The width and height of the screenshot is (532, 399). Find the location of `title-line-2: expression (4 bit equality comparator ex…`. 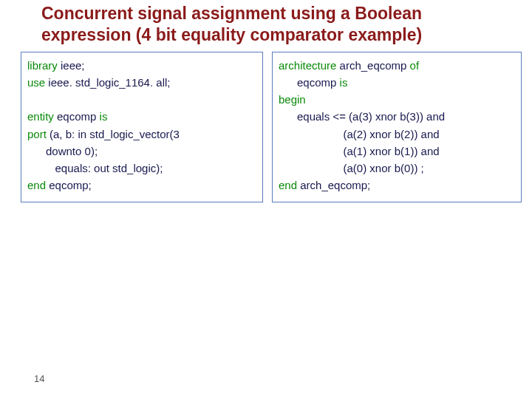

title-line-2: expression (4 bit equality comparator ex… is located at coordinates (232, 35).